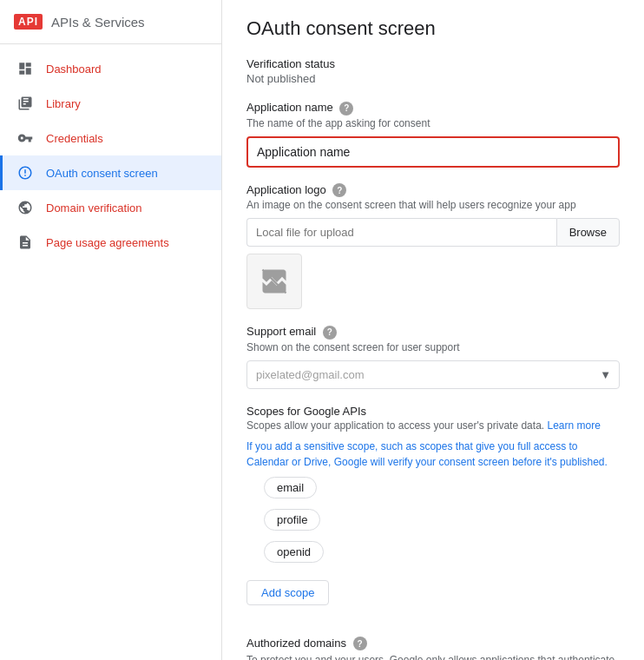 The image size is (644, 660). I want to click on support-email-select: pixelated@gmail.com, so click(433, 375).